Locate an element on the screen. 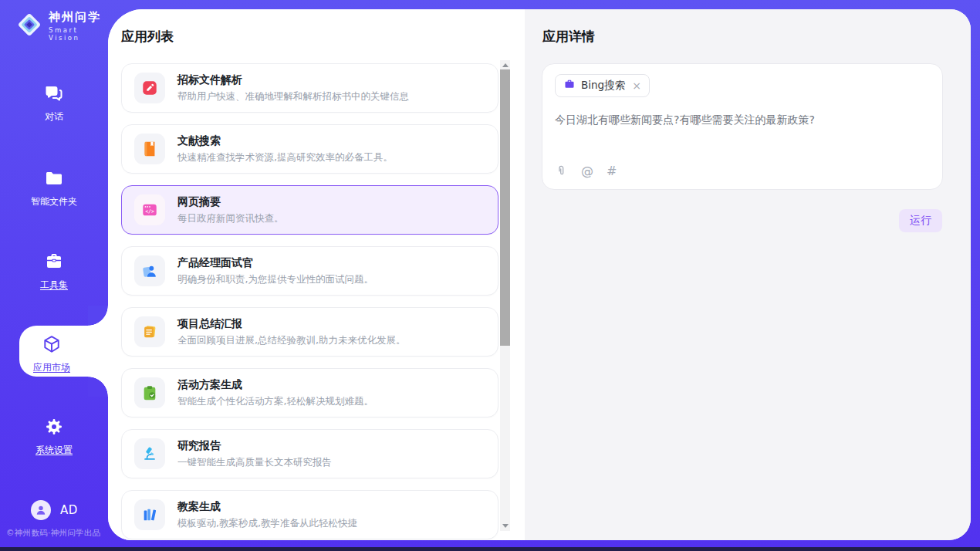 The width and height of the screenshot is (980, 551). list-scrollbar is located at coordinates (505, 296).